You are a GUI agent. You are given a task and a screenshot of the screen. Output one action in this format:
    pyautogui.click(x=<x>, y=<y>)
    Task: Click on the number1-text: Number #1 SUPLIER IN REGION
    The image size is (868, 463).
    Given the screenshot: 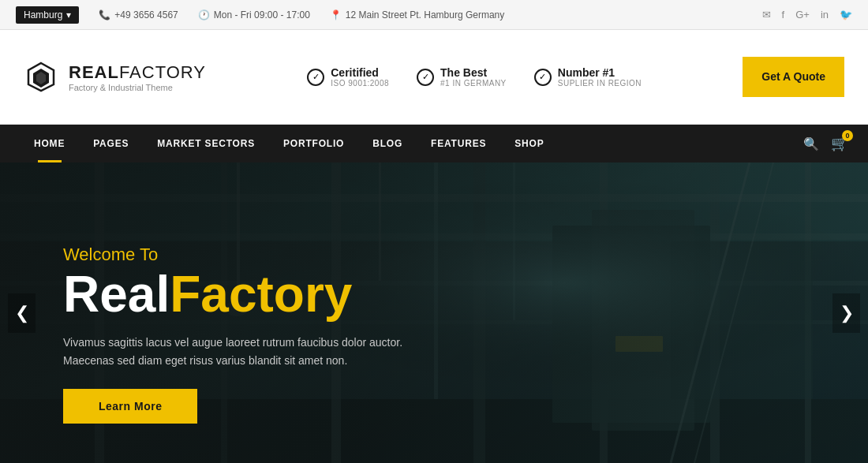 What is the action you would take?
    pyautogui.click(x=600, y=77)
    